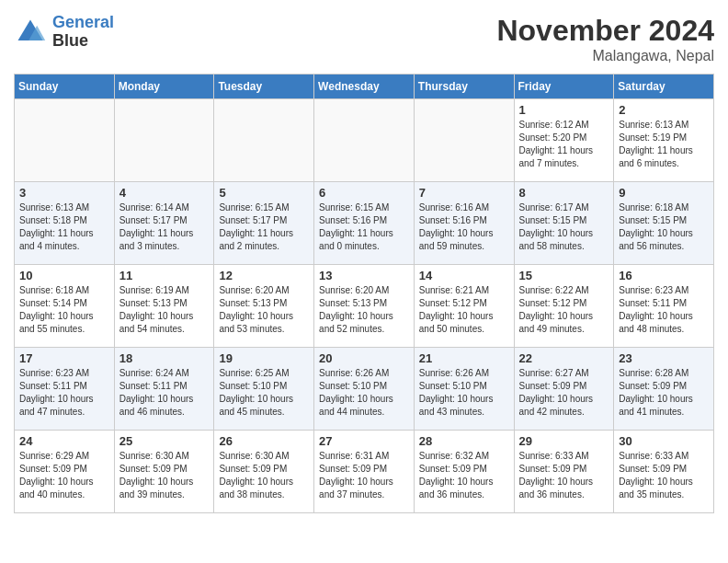 The image size is (728, 563). What do you see at coordinates (265, 86) in the screenshot?
I see `column-header-tuesday: Tuesday` at bounding box center [265, 86].